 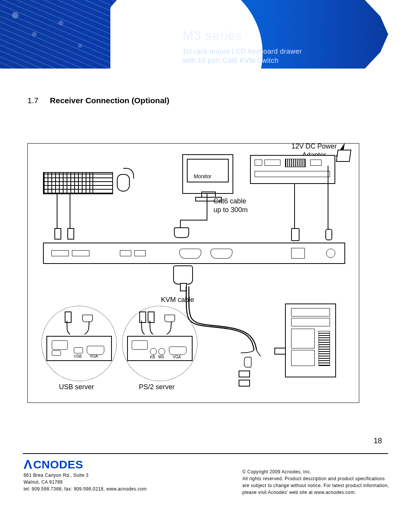 What do you see at coordinates (316, 492) in the screenshot?
I see `footer-legal-3: please visit Acnodes' web site at www.ac…` at bounding box center [316, 492].